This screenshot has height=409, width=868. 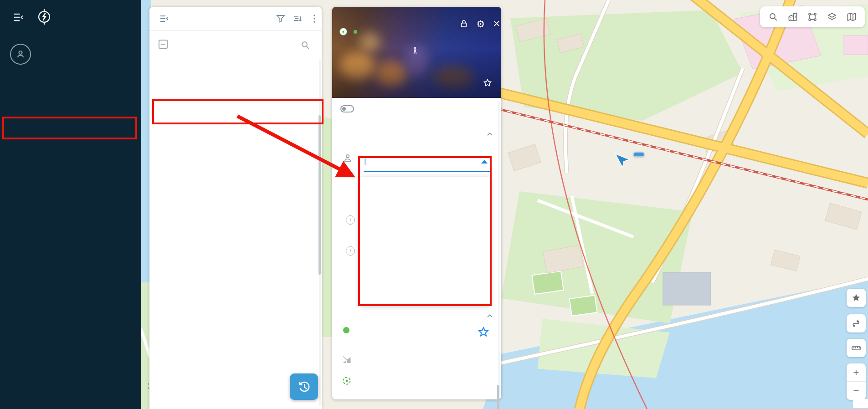 I want to click on gps-star-icon, so click(x=483, y=332).